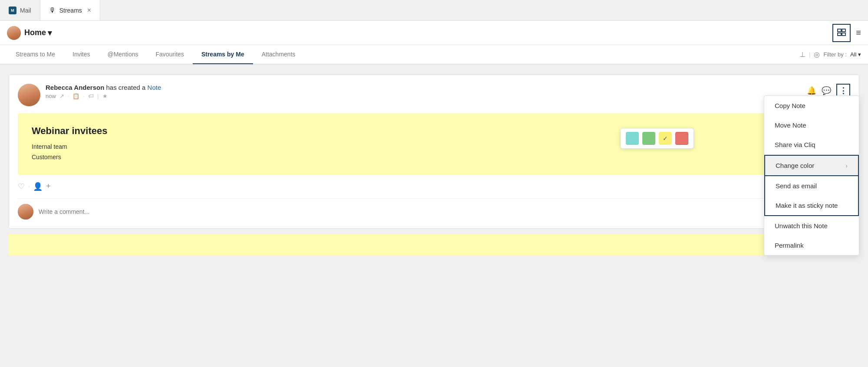 The image size is (868, 367). Describe the element at coordinates (665, 138) in the screenshot. I see `color-yellow` at that location.